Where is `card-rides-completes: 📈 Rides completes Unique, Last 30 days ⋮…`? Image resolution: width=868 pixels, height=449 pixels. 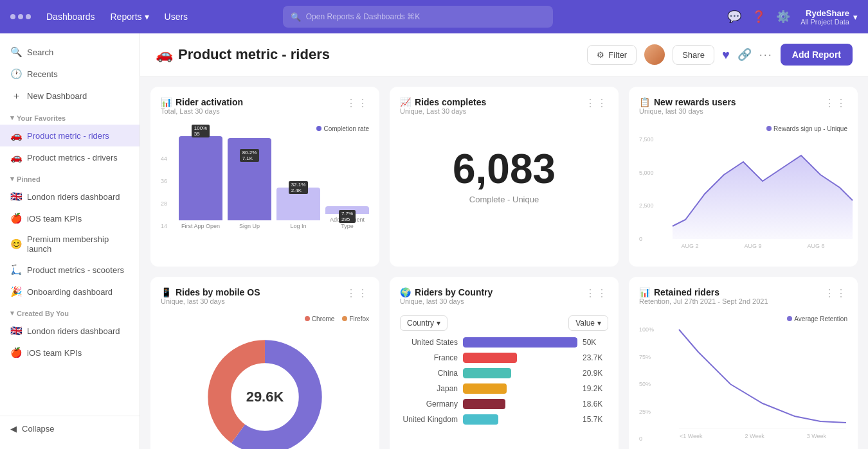 card-rides-completes: 📈 Rides completes Unique, Last 30 days ⋮… is located at coordinates (504, 177).